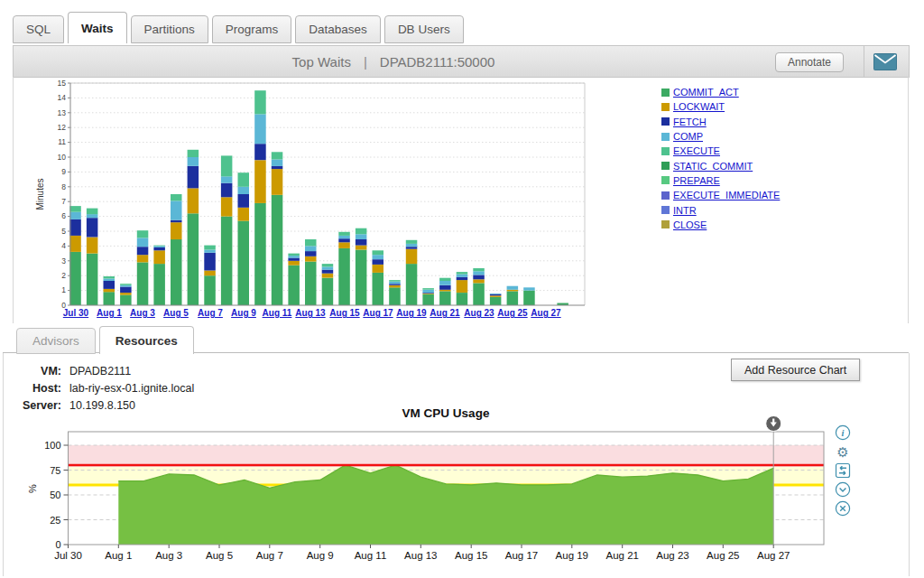 The width and height of the screenshot is (924, 578). I want to click on lower-panel-border-right, so click(910, 464).